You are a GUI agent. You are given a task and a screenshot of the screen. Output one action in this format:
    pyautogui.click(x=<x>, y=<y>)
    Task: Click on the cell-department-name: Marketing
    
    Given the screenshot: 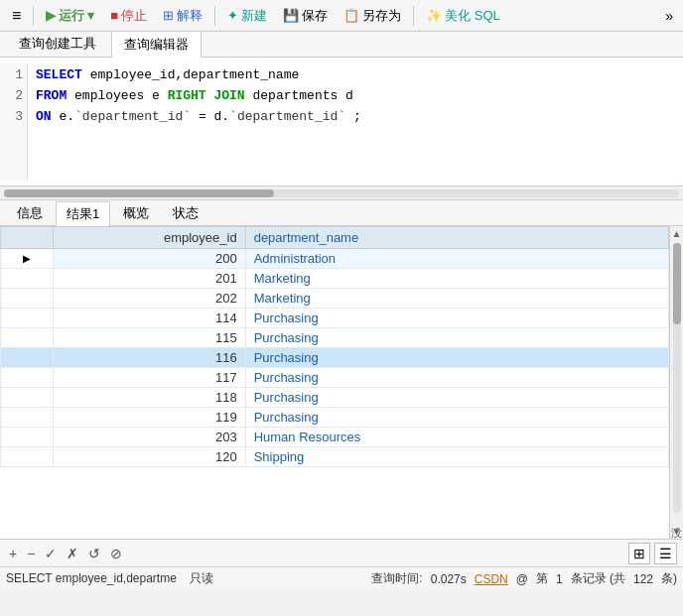 What is the action you would take?
    pyautogui.click(x=457, y=299)
    